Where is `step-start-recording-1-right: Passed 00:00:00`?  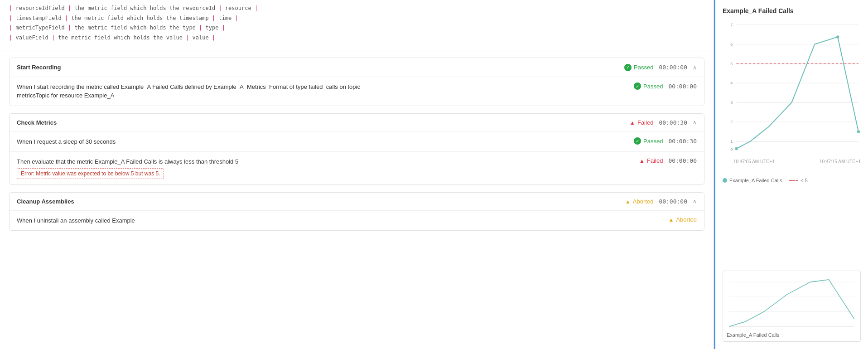 step-start-recording-1-right: Passed 00:00:00 is located at coordinates (665, 86).